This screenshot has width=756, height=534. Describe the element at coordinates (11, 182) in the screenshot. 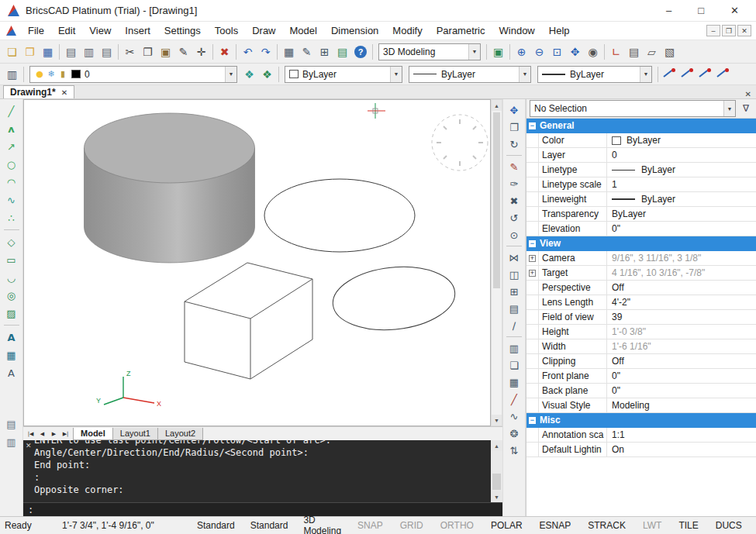

I see `arc-icon: ◠` at that location.